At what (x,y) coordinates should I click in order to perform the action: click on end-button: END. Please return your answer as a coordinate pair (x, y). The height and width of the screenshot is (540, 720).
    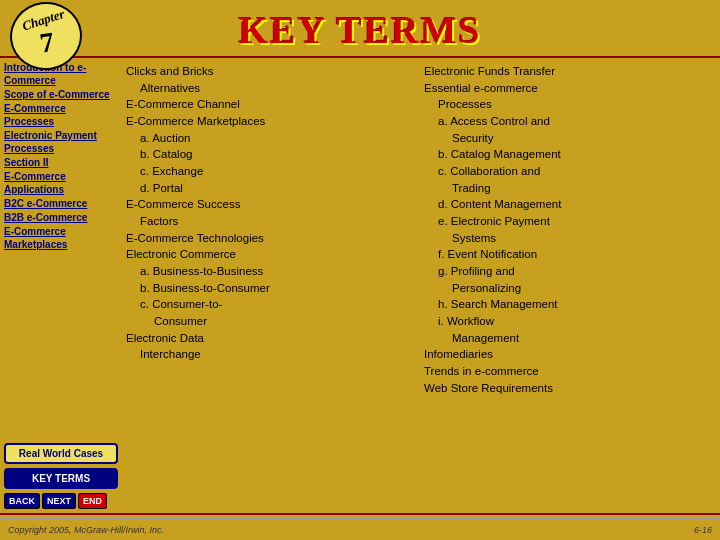
    Looking at the image, I should click on (92, 501).